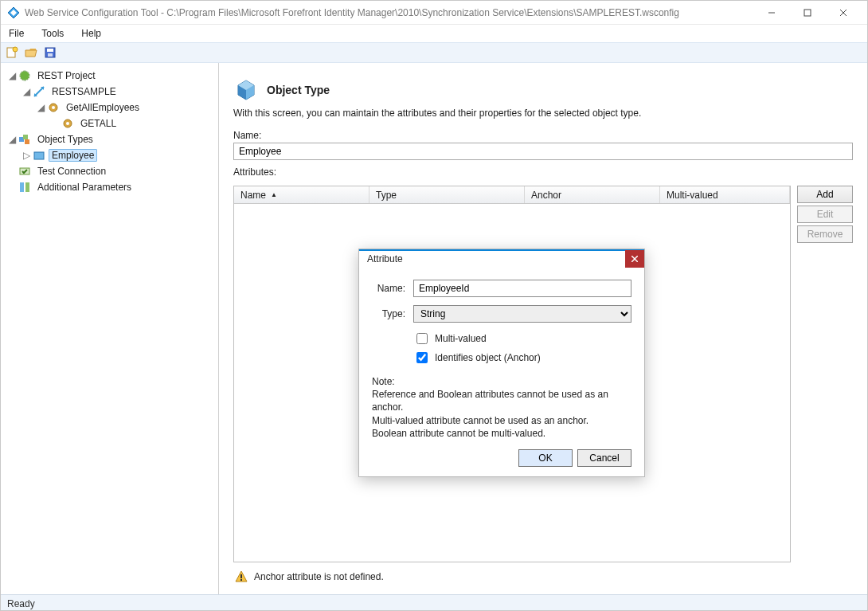 The height and width of the screenshot is (611, 868). Describe the element at coordinates (110, 76) in the screenshot. I see `tree-rest-project: ◢ REST Project` at that location.